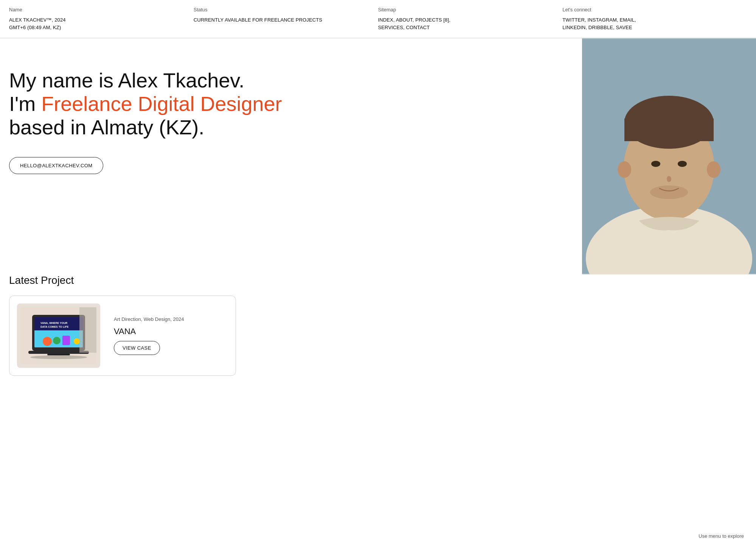 This screenshot has width=756, height=551. Describe the element at coordinates (669, 156) in the screenshot. I see `hero-photo` at that location.